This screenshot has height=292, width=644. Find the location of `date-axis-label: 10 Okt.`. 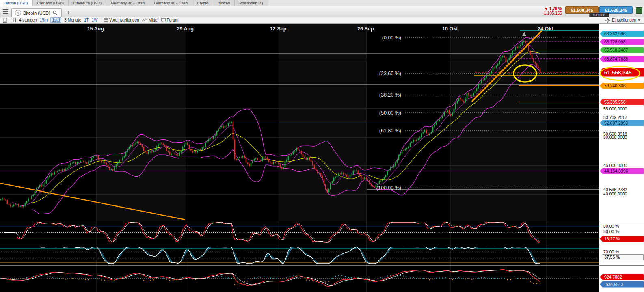

date-axis-label: 10 Okt. is located at coordinates (451, 29).